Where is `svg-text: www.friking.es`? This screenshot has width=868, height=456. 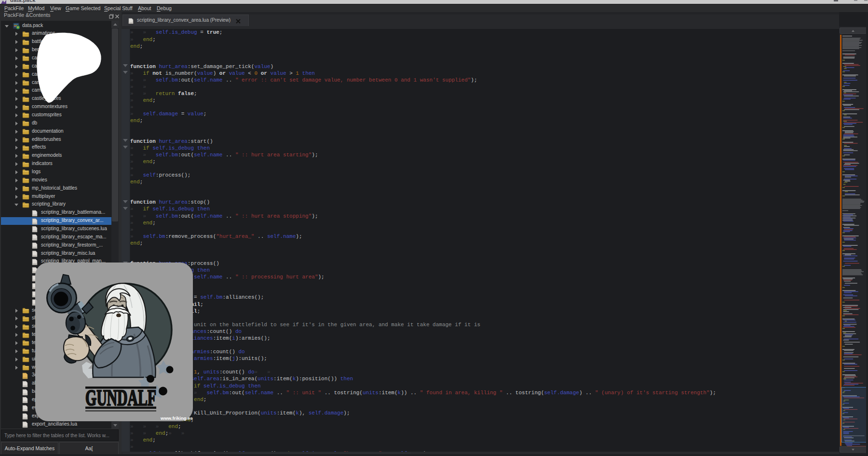 svg-text: www.friking.es is located at coordinates (176, 418).